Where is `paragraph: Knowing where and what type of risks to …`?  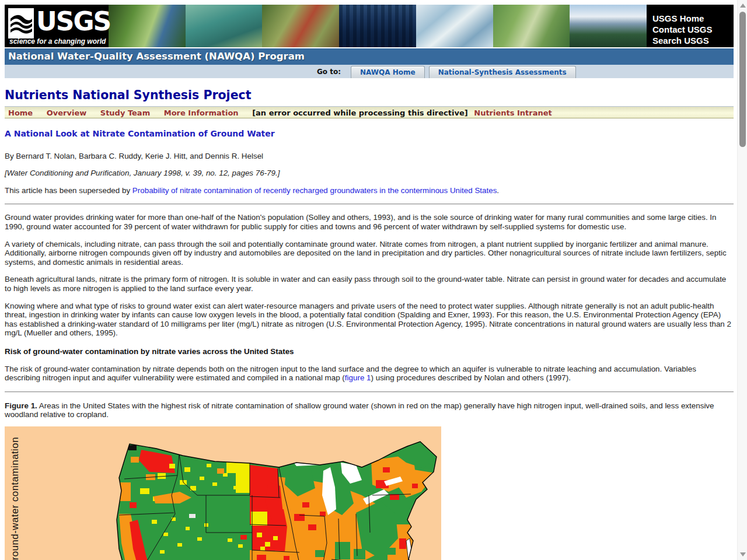
paragraph: Knowing where and what type of risks to … is located at coordinates (369, 320).